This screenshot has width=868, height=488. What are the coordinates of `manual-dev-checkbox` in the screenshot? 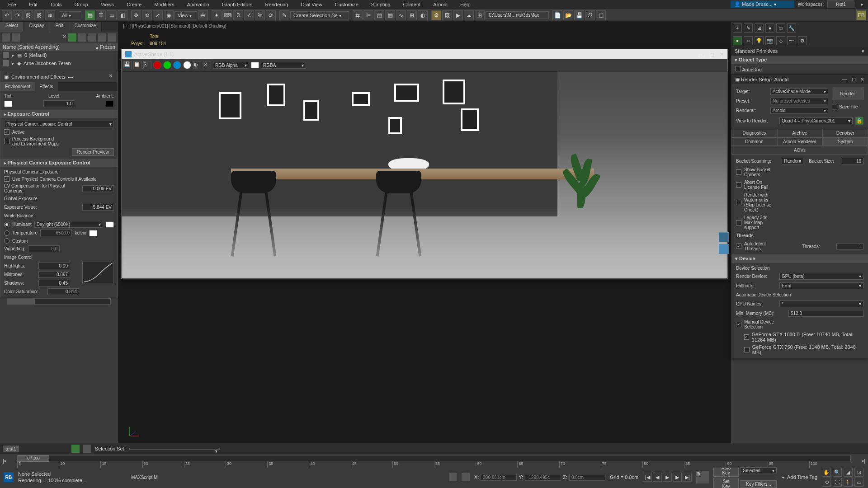 It's located at (739, 324).